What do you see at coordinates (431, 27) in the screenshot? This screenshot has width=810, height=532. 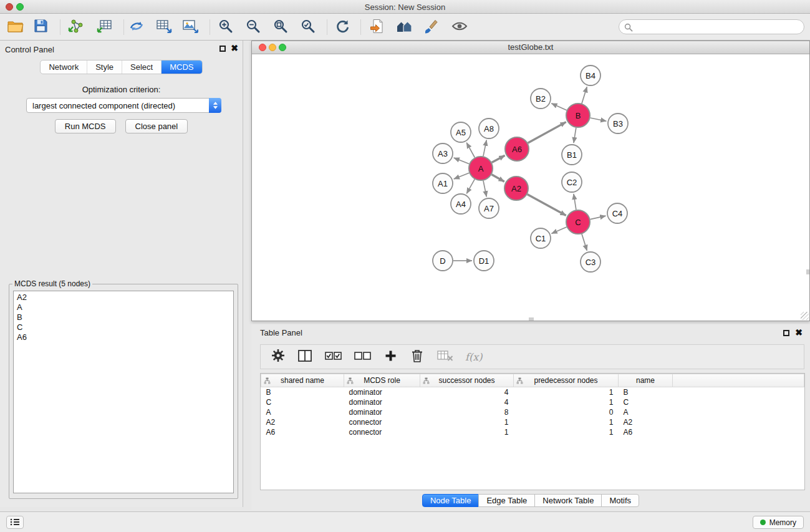 I see `apply-style-button` at bounding box center [431, 27].